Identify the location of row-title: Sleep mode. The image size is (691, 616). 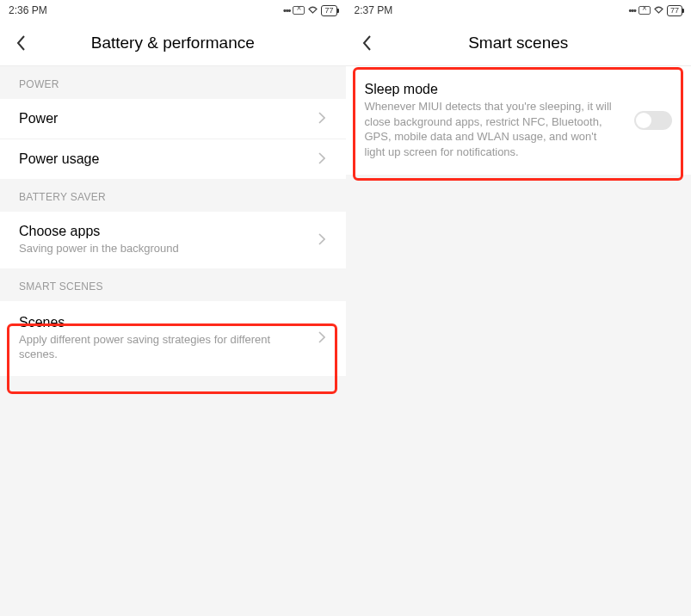
(495, 89).